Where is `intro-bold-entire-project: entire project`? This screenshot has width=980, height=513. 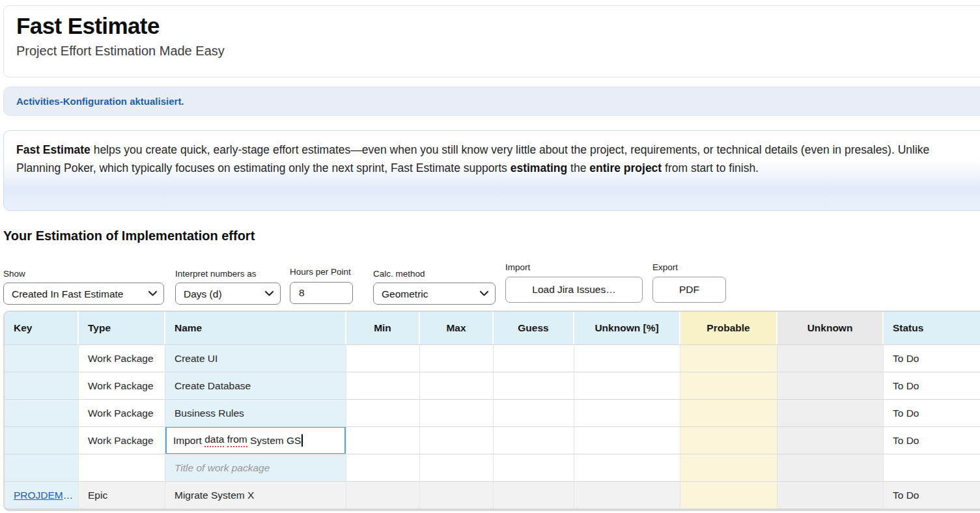 intro-bold-entire-project: entire project is located at coordinates (625, 168).